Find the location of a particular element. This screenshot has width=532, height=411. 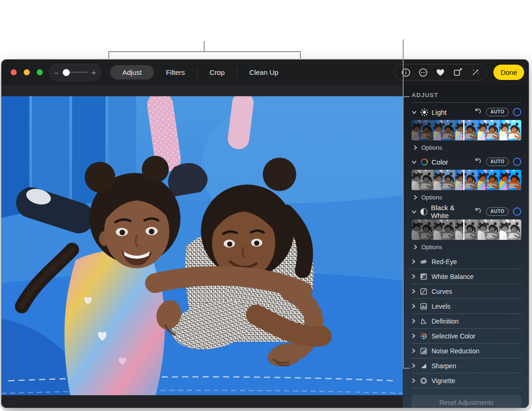

bw-strip-handle is located at coordinates (464, 230).